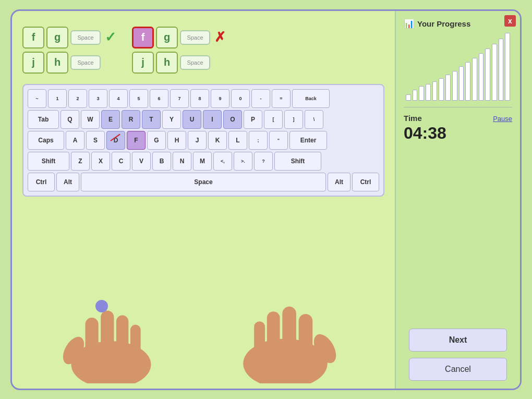  Describe the element at coordinates (46, 140) in the screenshot. I see `key-caps: Caps` at that location.